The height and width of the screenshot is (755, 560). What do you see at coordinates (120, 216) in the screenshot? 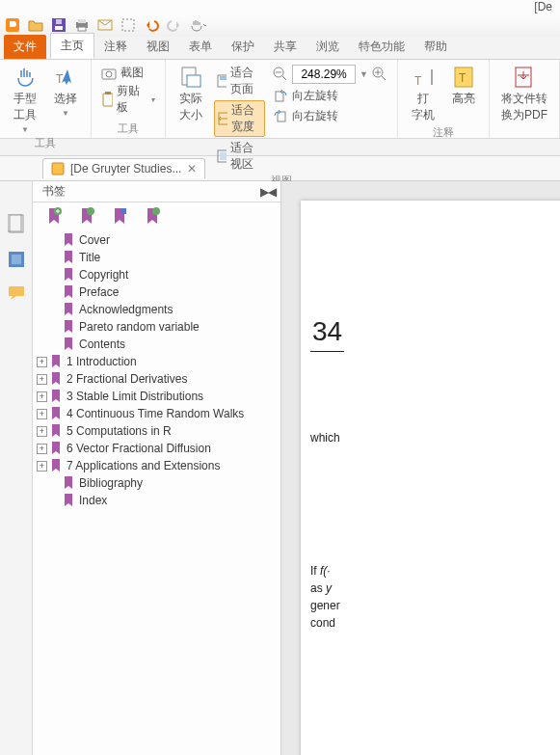
I see `bookmark-flag2-icon` at bounding box center [120, 216].